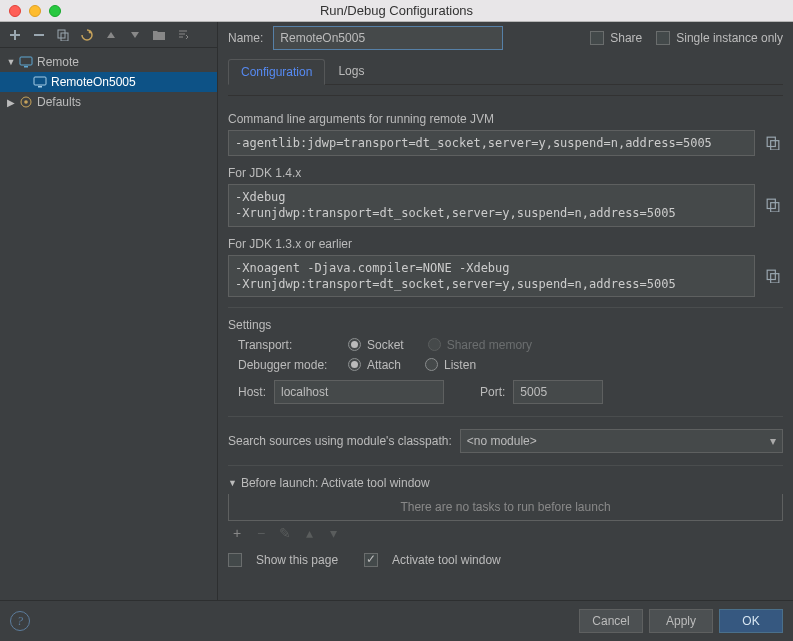 The image size is (793, 641). I want to click on apply-button: Apply, so click(681, 621).